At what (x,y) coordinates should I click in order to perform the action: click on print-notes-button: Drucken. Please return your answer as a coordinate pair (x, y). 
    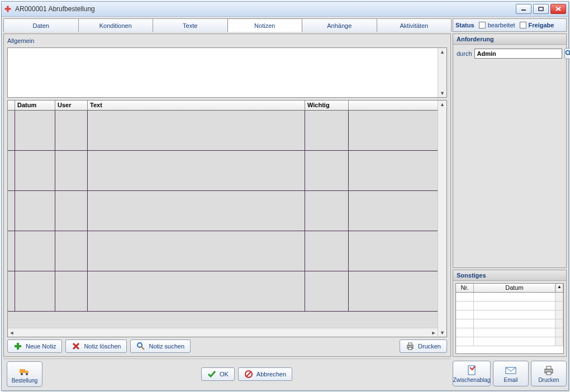
    Looking at the image, I should click on (424, 346).